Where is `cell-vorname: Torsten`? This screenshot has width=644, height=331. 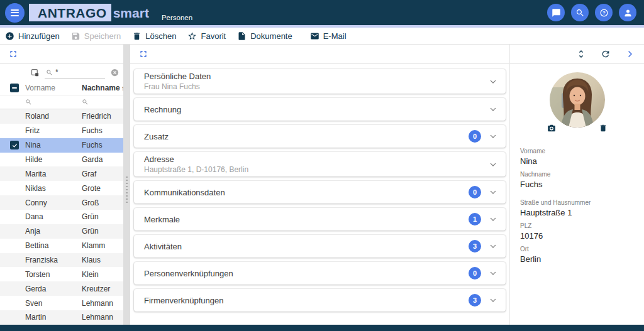 cell-vorname: Torsten is located at coordinates (53, 274).